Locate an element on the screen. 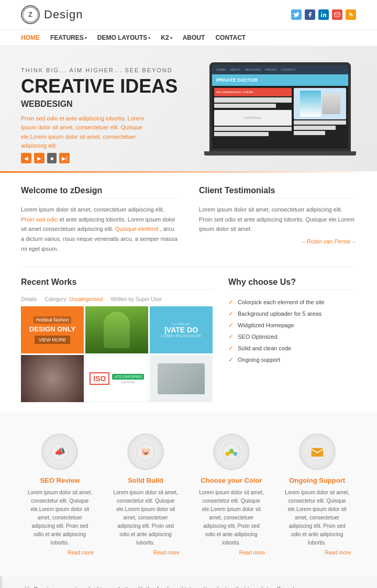 The width and height of the screenshot is (377, 588). why-label-1: Background uploader for 5 areas is located at coordinates (280, 314).